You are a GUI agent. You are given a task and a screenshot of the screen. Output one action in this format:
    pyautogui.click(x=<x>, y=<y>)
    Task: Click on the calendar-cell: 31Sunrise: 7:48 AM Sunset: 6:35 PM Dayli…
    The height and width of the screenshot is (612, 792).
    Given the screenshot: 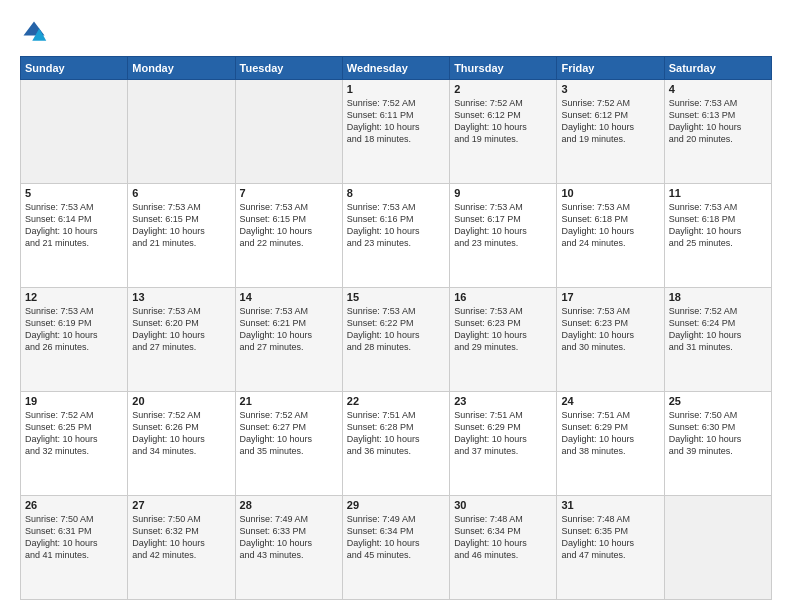 What is the action you would take?
    pyautogui.click(x=610, y=548)
    